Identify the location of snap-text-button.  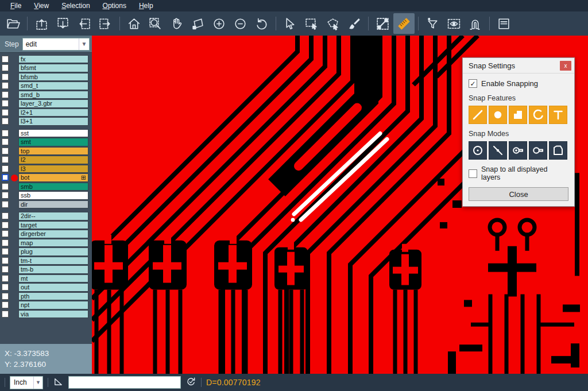
(558, 115).